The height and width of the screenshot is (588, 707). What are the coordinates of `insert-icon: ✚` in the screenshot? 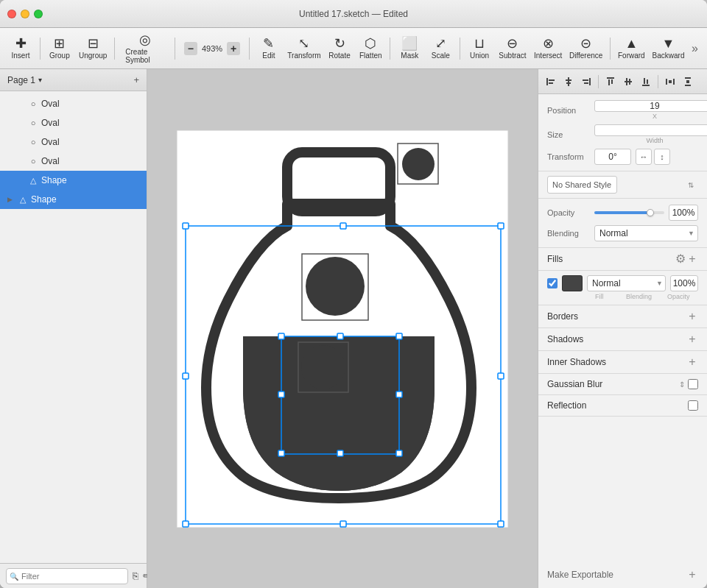 It's located at (21, 43).